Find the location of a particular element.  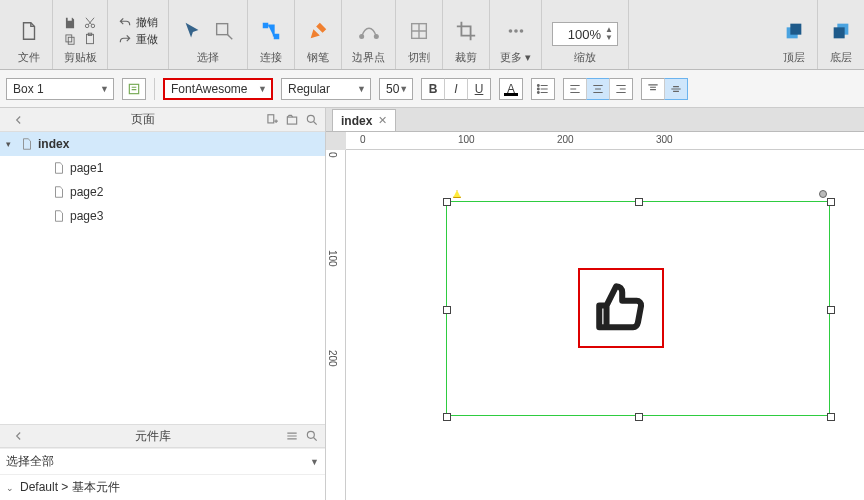

bold-button: B is located at coordinates (433, 89).